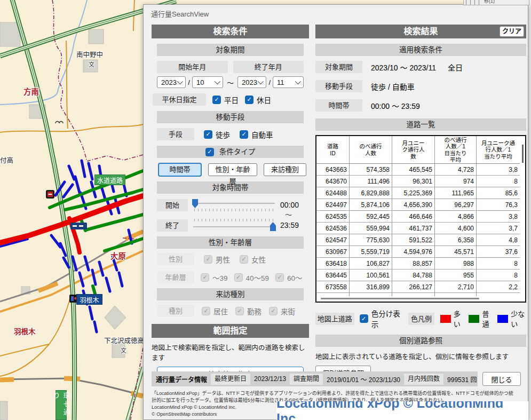 This screenshot has width=531, height=420. I want to click on transport-header: 移動手段, so click(231, 117).